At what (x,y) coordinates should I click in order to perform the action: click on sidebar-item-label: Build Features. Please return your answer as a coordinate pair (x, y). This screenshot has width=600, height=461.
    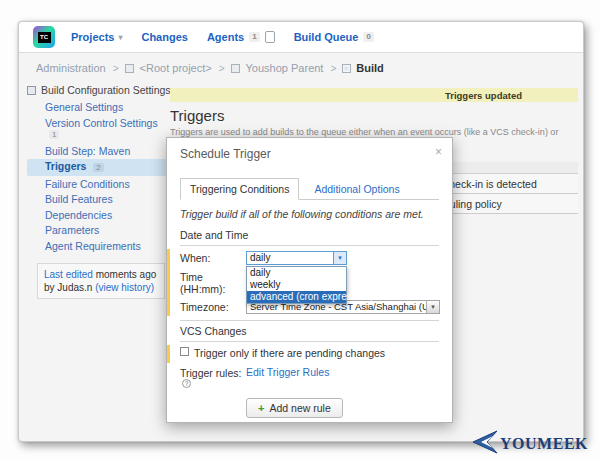
    Looking at the image, I should click on (79, 199).